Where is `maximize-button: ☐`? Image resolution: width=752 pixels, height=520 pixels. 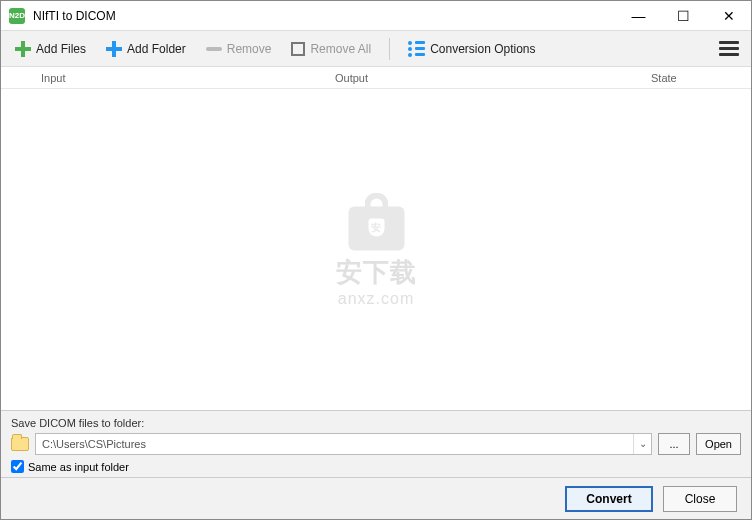 maximize-button: ☐ is located at coordinates (684, 16).